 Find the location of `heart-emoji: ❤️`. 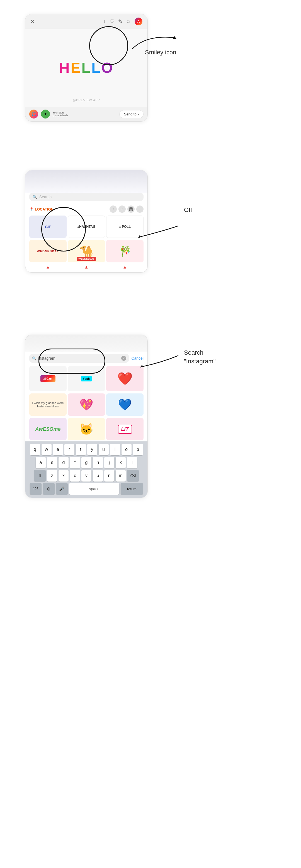

heart-emoji: ❤️ is located at coordinates (125, 379).